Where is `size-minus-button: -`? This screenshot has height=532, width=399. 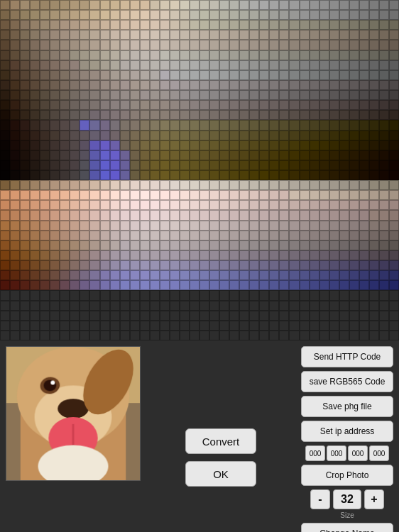 size-minus-button: - is located at coordinates (320, 499).